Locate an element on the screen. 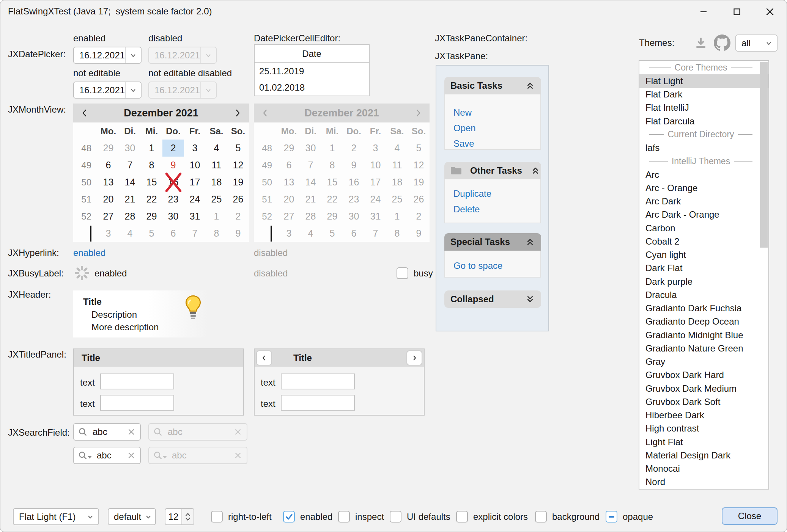 The image size is (787, 532). taskpane-group-header: Basic Tasks is located at coordinates (493, 86).